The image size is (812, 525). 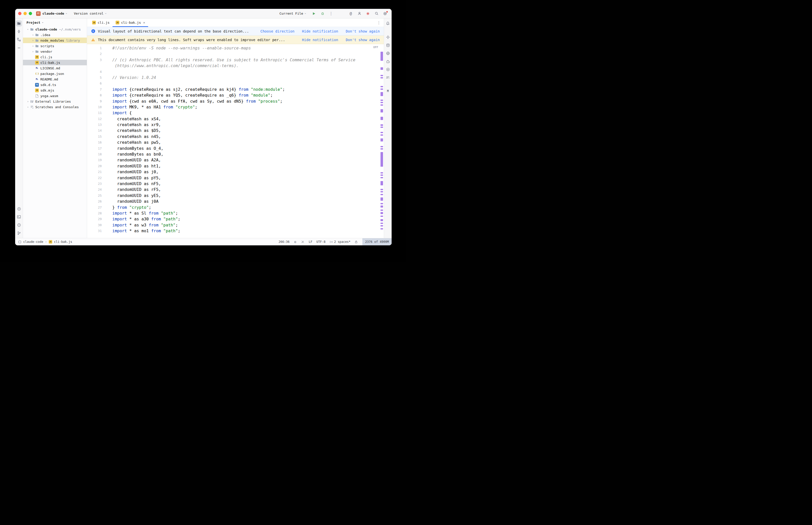 What do you see at coordinates (19, 48) in the screenshot?
I see `more-toolwindows-button: ⋯` at bounding box center [19, 48].